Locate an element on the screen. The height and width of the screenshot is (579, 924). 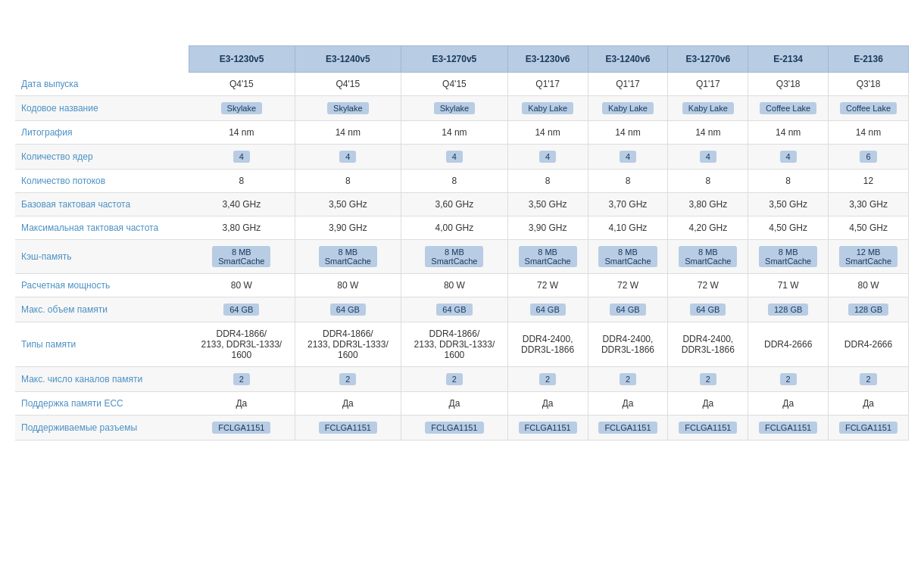
cell-0-2: Q4'15 is located at coordinates (454, 85).